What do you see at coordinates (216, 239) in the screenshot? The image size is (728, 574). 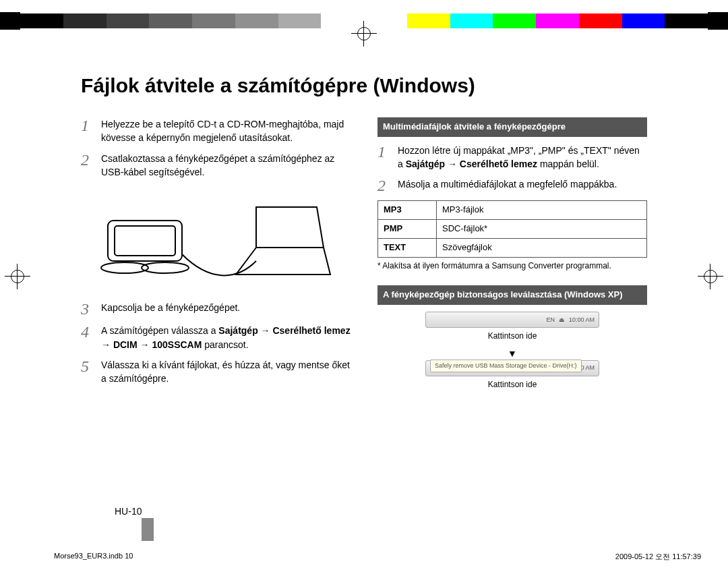 I see `camera-laptop-illustration` at bounding box center [216, 239].